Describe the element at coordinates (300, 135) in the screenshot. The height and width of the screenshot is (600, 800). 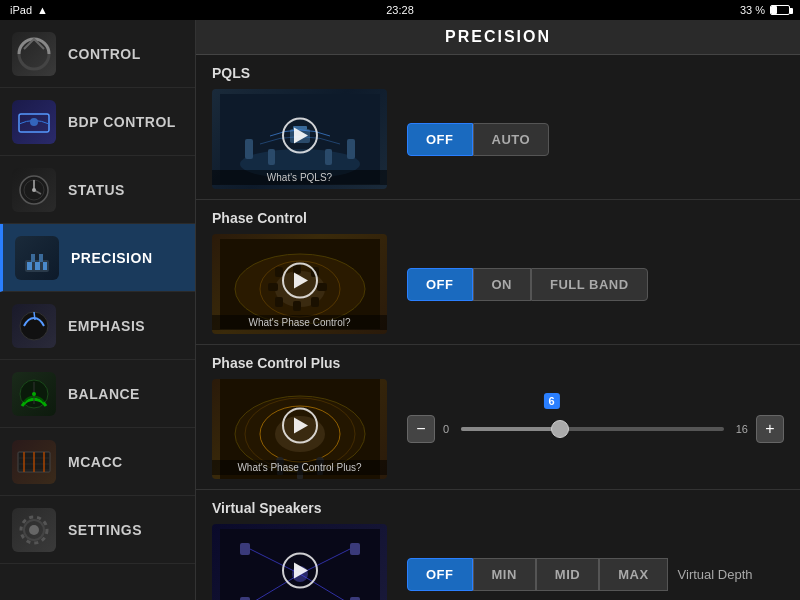
I see `pqls-play-btn` at that location.